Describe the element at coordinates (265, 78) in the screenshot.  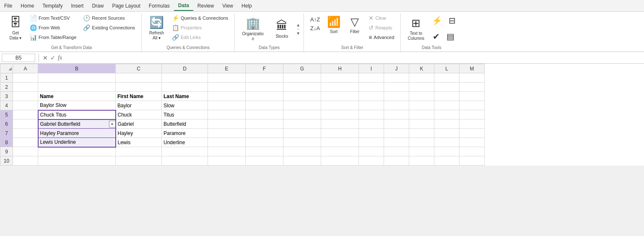
I see `cell-F1` at that location.